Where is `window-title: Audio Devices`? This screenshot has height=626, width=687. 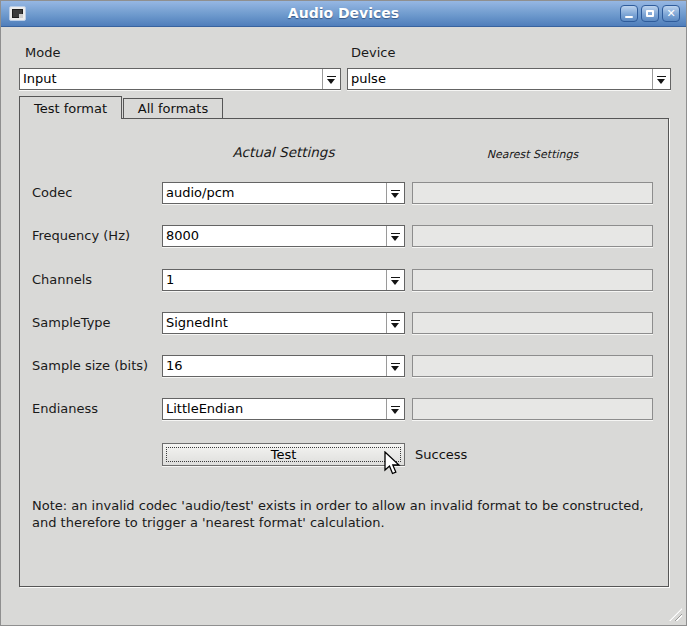 window-title: Audio Devices is located at coordinates (344, 13).